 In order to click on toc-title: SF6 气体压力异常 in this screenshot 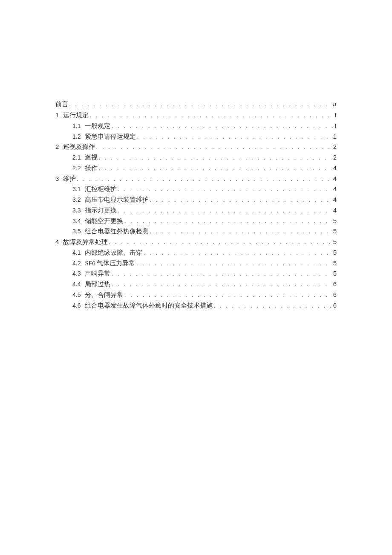, I will do `click(110, 264)`.